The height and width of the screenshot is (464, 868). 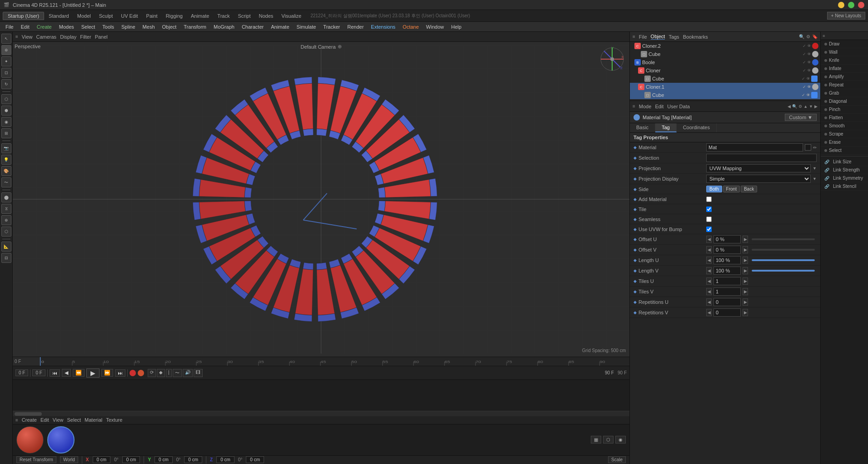 What do you see at coordinates (224, 16) in the screenshot?
I see `tab-track: Track` at bounding box center [224, 16].